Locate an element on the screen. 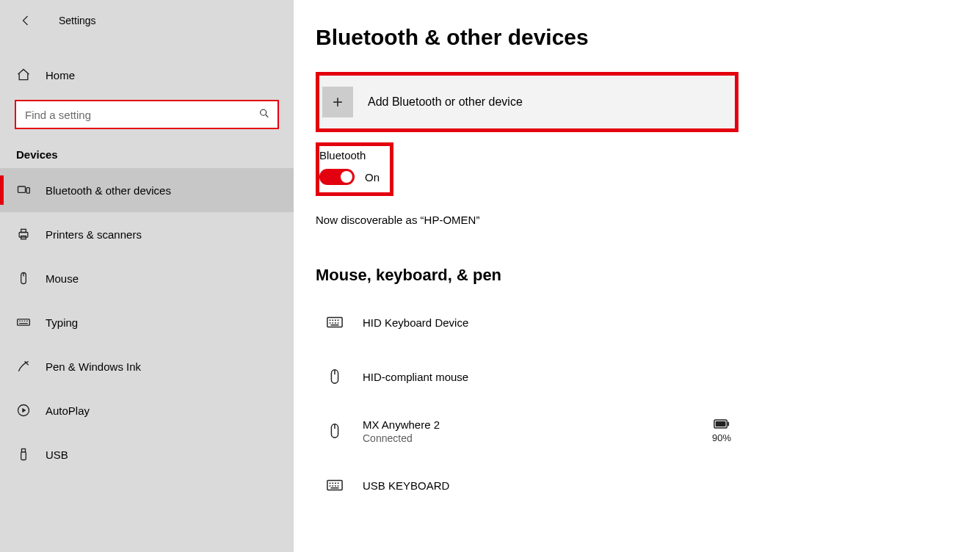  bluetooth-state: On is located at coordinates (372, 178).